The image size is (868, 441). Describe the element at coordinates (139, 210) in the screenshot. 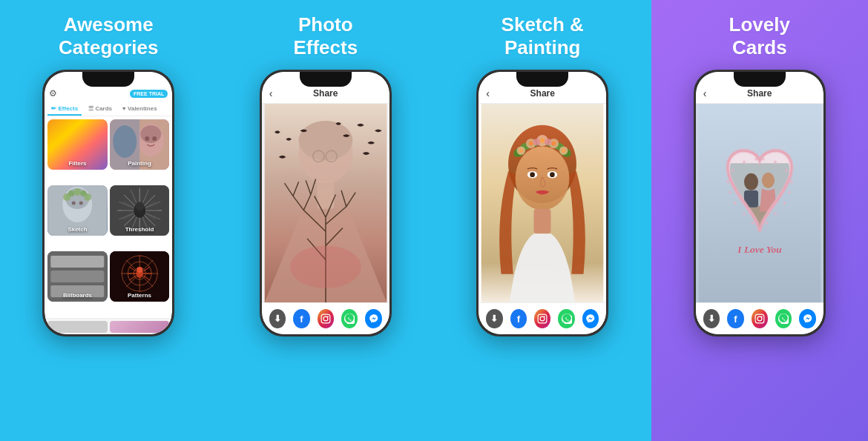

I see `grid-cell-threshold: Threshold` at that location.